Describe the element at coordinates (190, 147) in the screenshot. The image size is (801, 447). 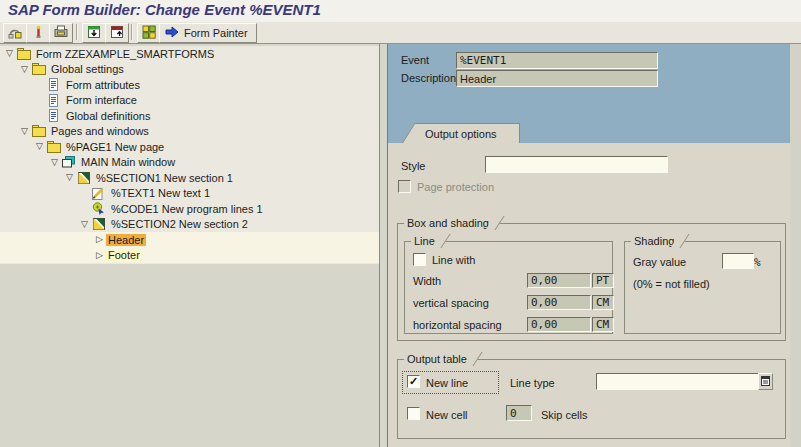
I see `tree-node-page1: %PAGE1 New page` at that location.